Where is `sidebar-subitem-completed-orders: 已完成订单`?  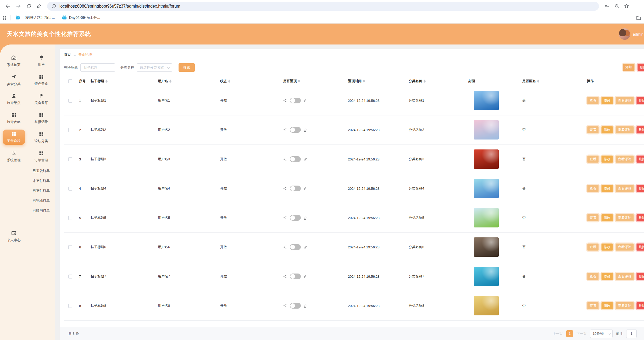 sidebar-subitem-completed-orders: 已完成订单 is located at coordinates (41, 201).